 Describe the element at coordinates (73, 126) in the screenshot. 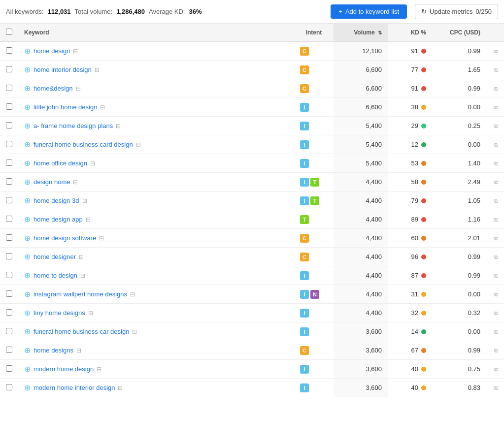

I see `keyword-link: a- frame home design plans` at that location.